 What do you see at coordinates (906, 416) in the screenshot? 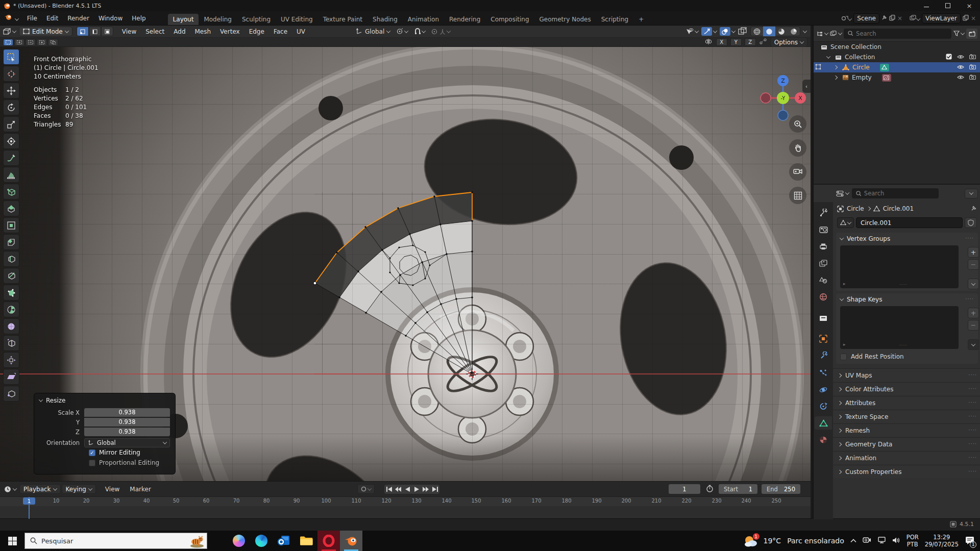
I see `panel-texture-space: Texture Space····` at bounding box center [906, 416].